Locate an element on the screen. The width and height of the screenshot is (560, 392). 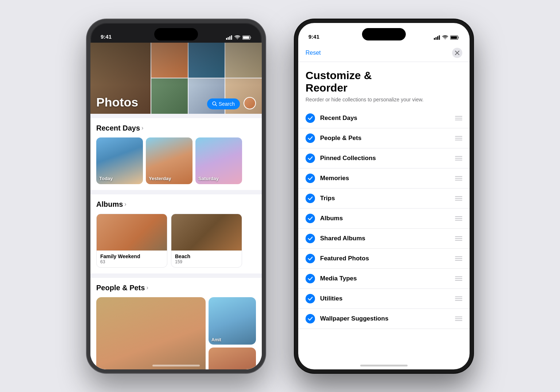
item-label-pinned: Pinned Collections is located at coordinates (388, 158).